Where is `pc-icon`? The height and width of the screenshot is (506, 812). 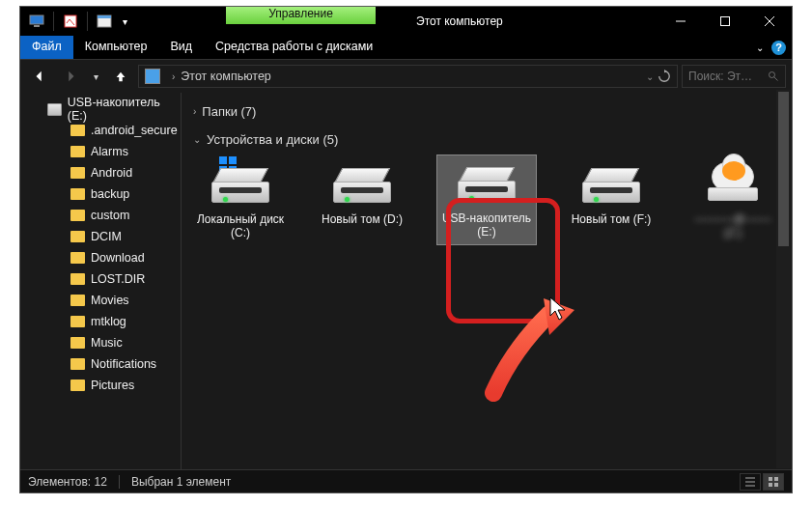 pc-icon is located at coordinates (153, 76).